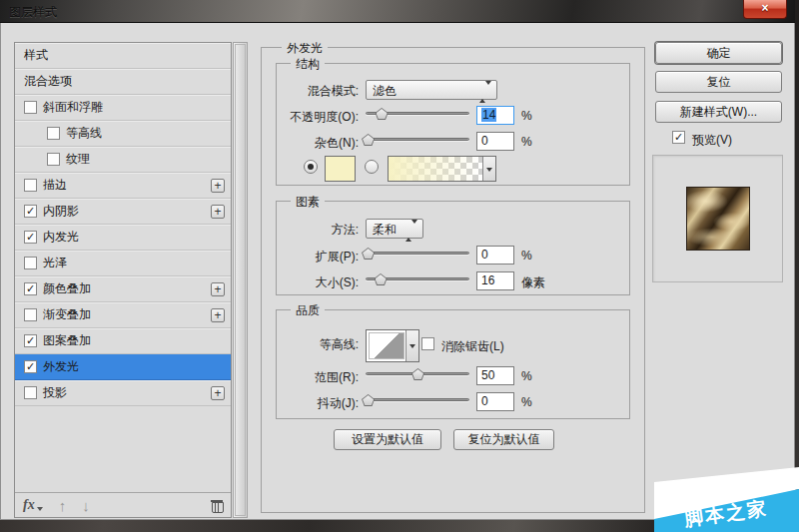 The height and width of the screenshot is (532, 799). I want to click on window-title: 图层样式, so click(33, 12).